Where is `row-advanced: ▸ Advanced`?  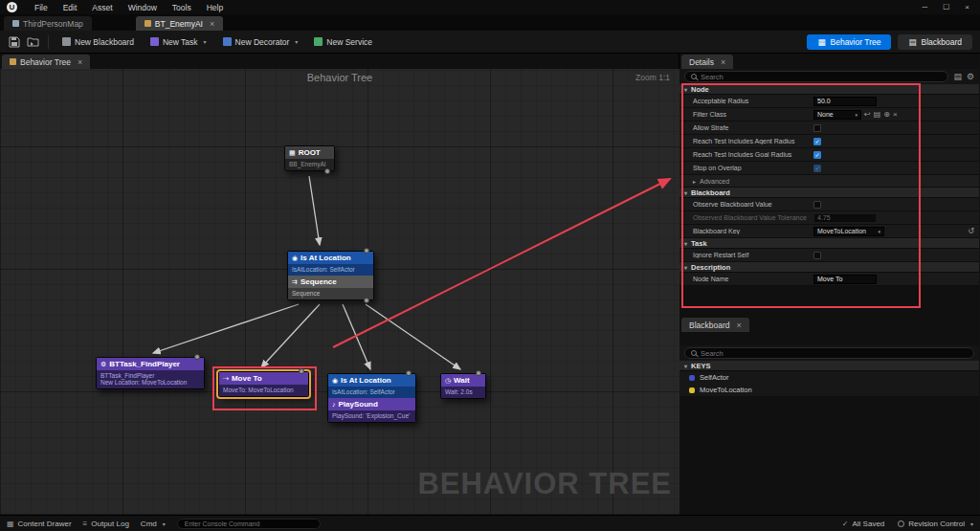 row-advanced: ▸ Advanced is located at coordinates (829, 182).